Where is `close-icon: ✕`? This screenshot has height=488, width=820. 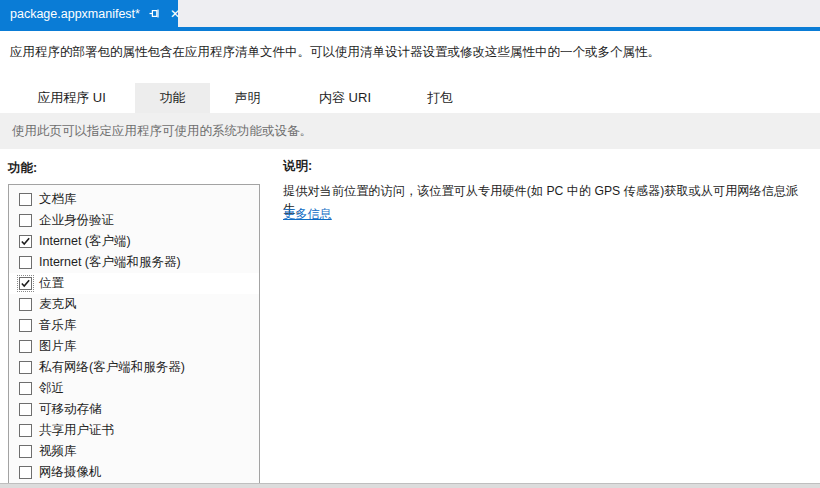
close-icon: ✕ is located at coordinates (175, 14).